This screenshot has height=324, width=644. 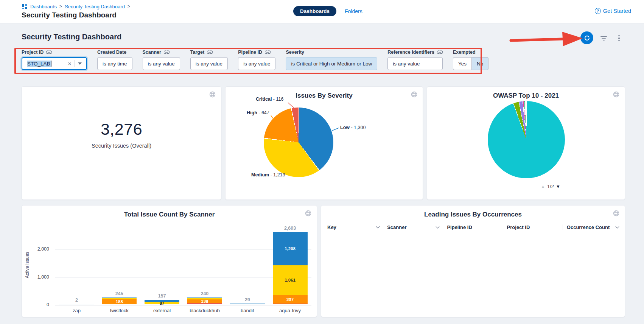 What do you see at coordinates (545, 39) in the screenshot?
I see `annotation-arrow` at bounding box center [545, 39].